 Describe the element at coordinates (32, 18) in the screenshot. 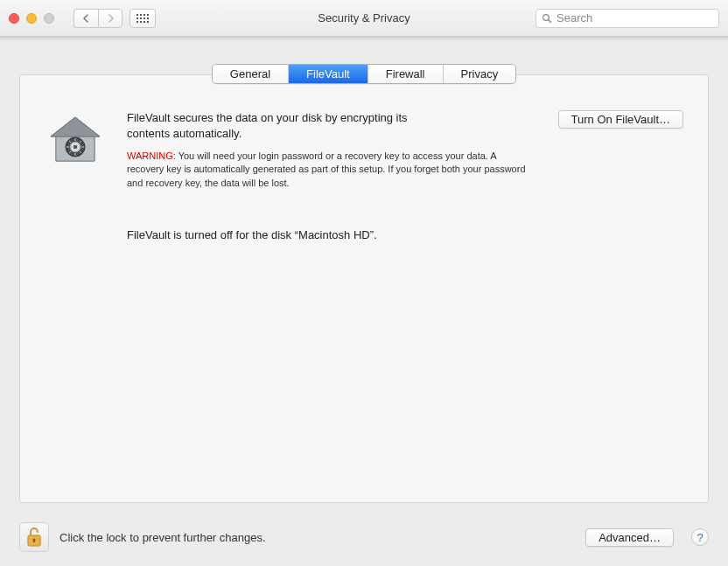

I see `traffic-lights` at that location.